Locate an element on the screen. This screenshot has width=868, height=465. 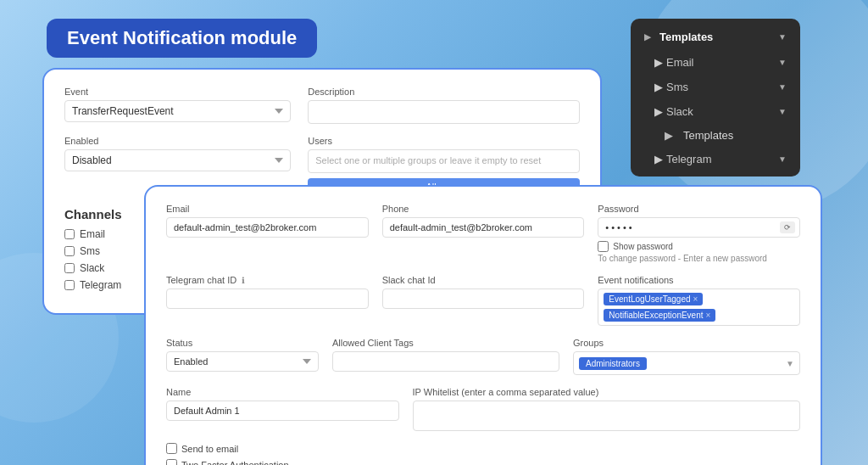
tag-event-log-close: × is located at coordinates (696, 299).